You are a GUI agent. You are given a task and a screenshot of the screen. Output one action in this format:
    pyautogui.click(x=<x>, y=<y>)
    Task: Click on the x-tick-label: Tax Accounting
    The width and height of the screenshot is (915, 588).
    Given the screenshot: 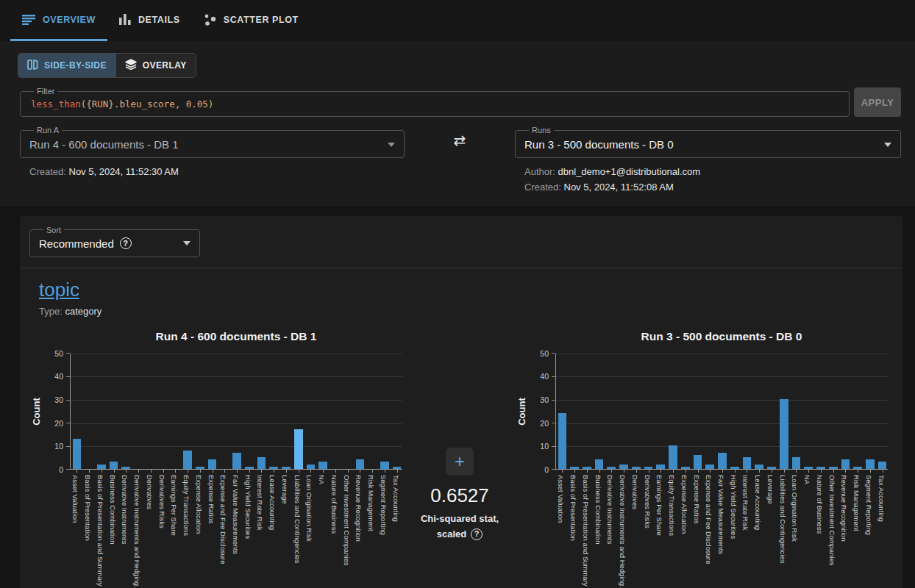 What is the action you would take?
    pyautogui.click(x=881, y=498)
    